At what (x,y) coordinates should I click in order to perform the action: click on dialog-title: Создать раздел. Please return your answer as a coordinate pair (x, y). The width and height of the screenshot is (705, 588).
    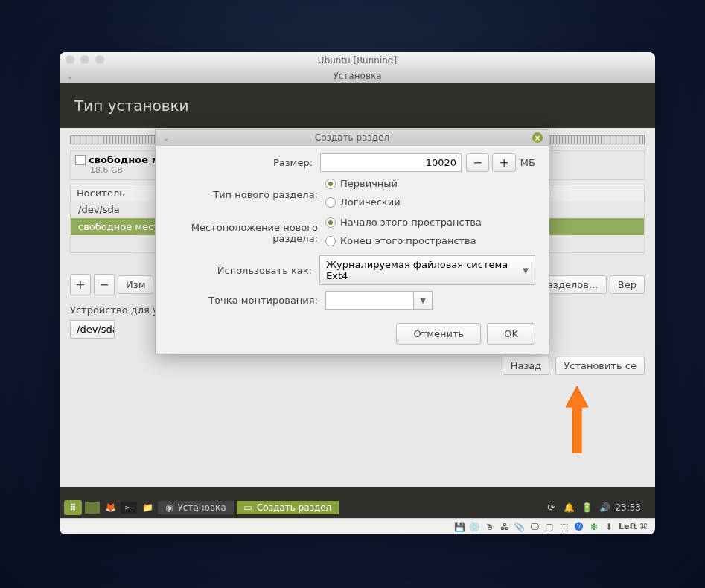
    Looking at the image, I should click on (352, 138).